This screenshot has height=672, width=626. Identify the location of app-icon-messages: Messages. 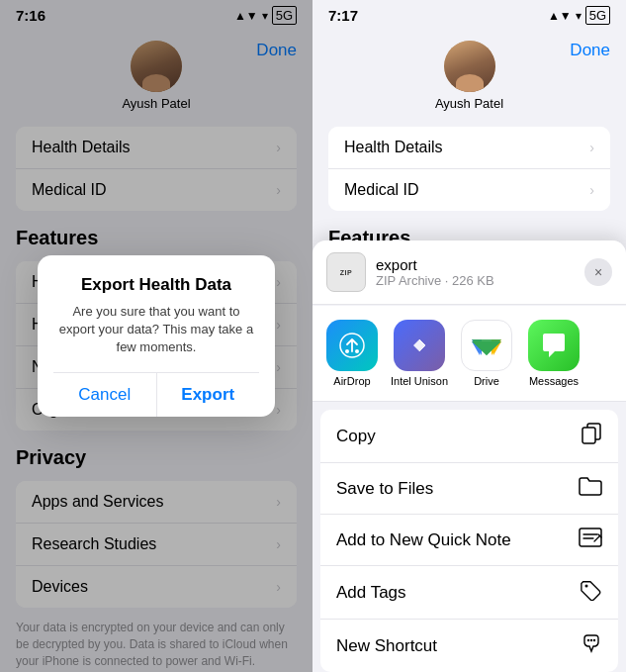
(554, 353).